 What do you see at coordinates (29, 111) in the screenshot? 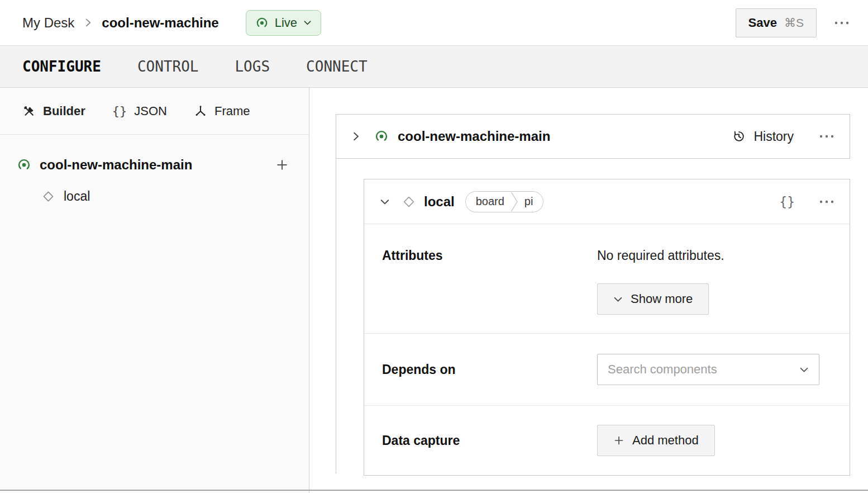
I see `builder-tools-icon` at bounding box center [29, 111].